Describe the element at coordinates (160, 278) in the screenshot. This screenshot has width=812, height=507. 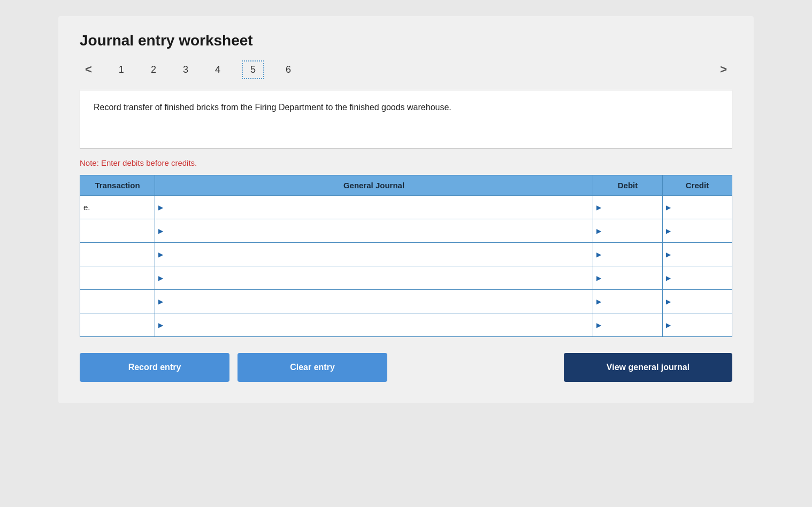
I see `journal-arrow-icon-3: ▶` at that location.